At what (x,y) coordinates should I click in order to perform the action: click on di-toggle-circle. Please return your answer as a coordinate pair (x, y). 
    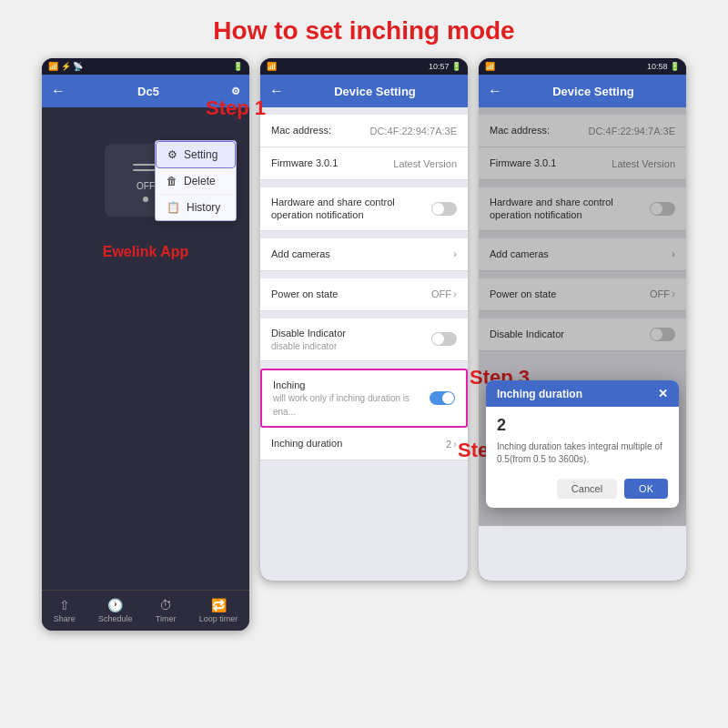
    Looking at the image, I should click on (439, 339).